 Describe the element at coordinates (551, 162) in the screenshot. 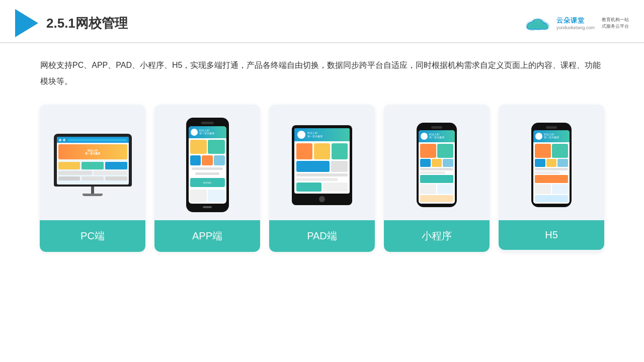

I see `card-h5-image: 职达人的第一堂兴趣课` at that location.